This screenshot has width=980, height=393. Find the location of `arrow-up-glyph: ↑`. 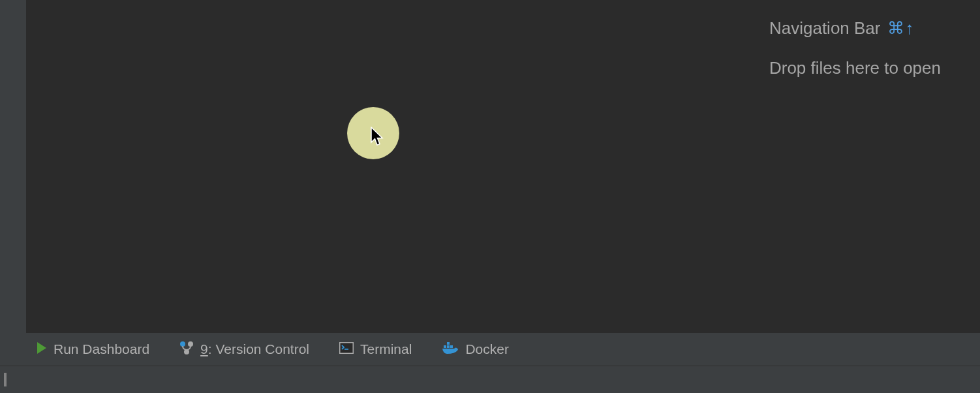

arrow-up-glyph: ↑ is located at coordinates (910, 29).